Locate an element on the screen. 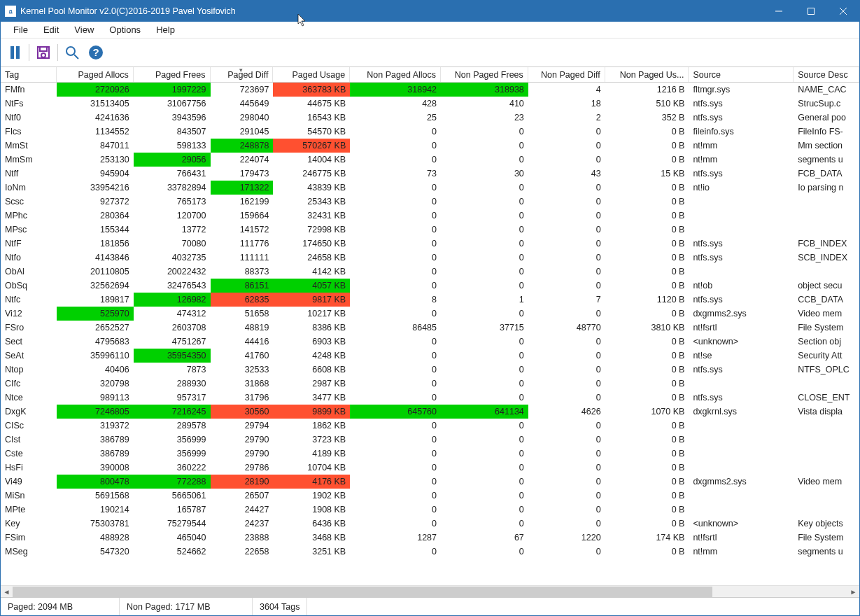 This screenshot has width=860, height=616. table-row: FSim488928465040238883468 KB128767122017… is located at coordinates (430, 538).